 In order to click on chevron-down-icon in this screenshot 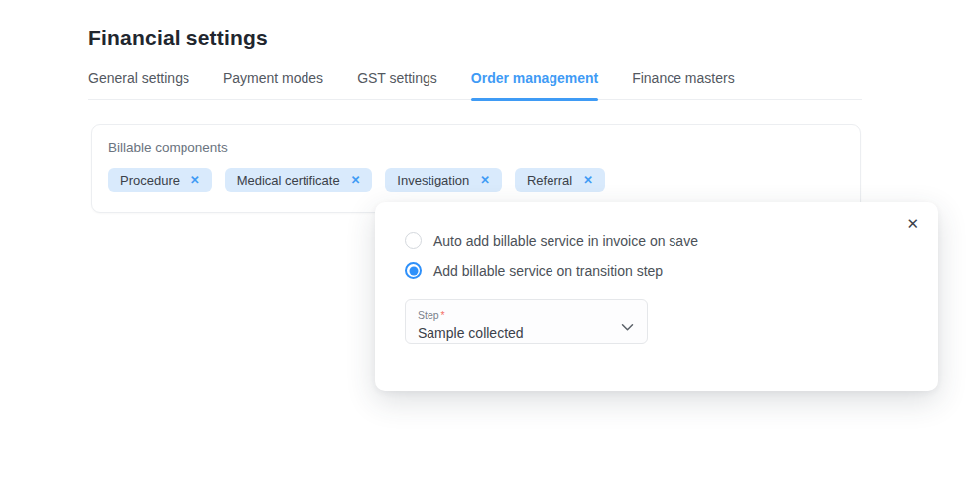, I will do `click(627, 327)`.